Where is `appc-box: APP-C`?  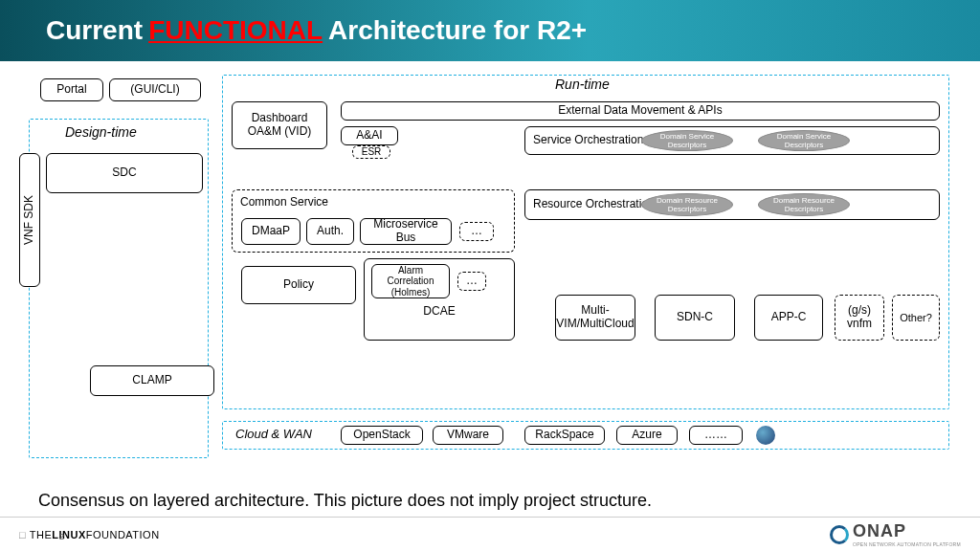 appc-box: APP-C is located at coordinates (789, 318).